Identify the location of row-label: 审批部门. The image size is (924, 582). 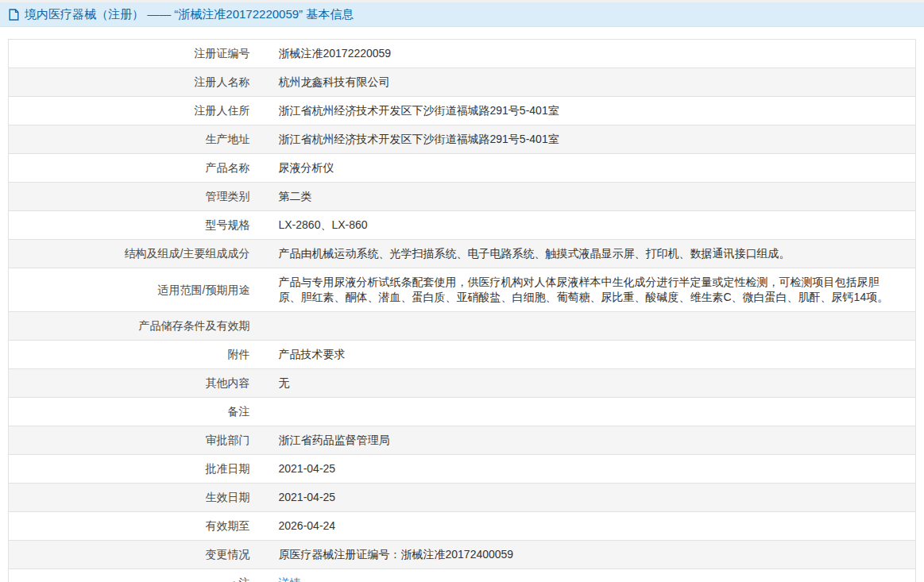
(137, 441).